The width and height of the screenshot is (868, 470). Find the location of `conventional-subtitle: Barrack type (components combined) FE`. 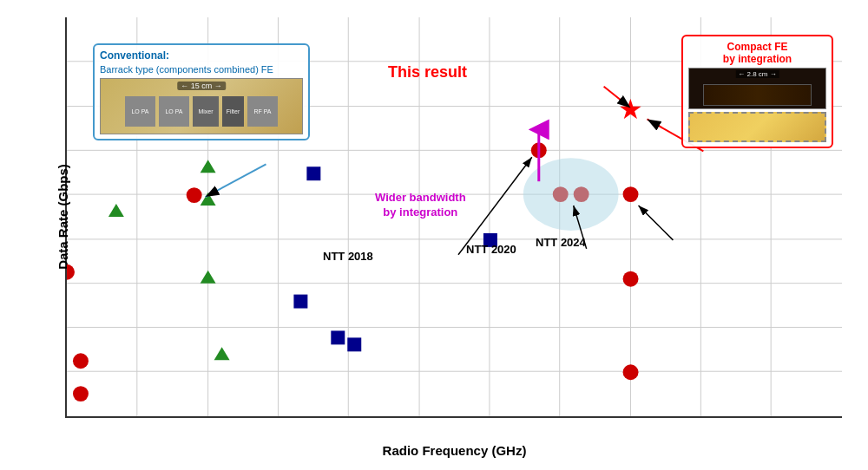

conventional-subtitle: Barrack type (components combined) FE is located at coordinates (201, 69).